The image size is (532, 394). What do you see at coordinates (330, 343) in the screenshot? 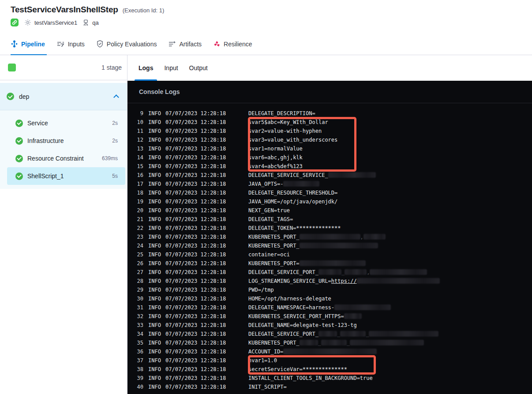
I see `log-line: 35INFO07/07/2023 12:28:18KUBERNETES_PORT…` at bounding box center [330, 343].